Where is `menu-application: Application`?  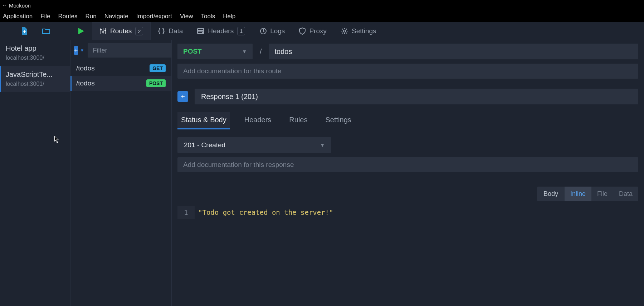
menu-application: Application is located at coordinates (18, 16).